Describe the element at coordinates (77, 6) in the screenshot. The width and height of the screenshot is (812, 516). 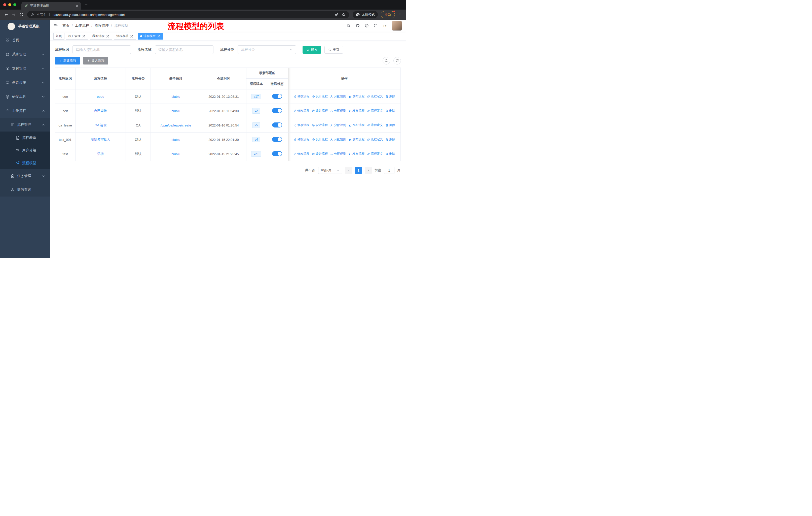
I see `close-tab-icon` at that location.